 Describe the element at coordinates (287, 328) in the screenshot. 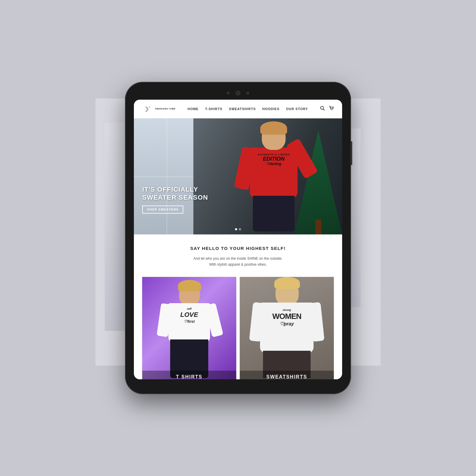

I see `product-card-sweatshirts: strong WOMEN ♡pray` at that location.